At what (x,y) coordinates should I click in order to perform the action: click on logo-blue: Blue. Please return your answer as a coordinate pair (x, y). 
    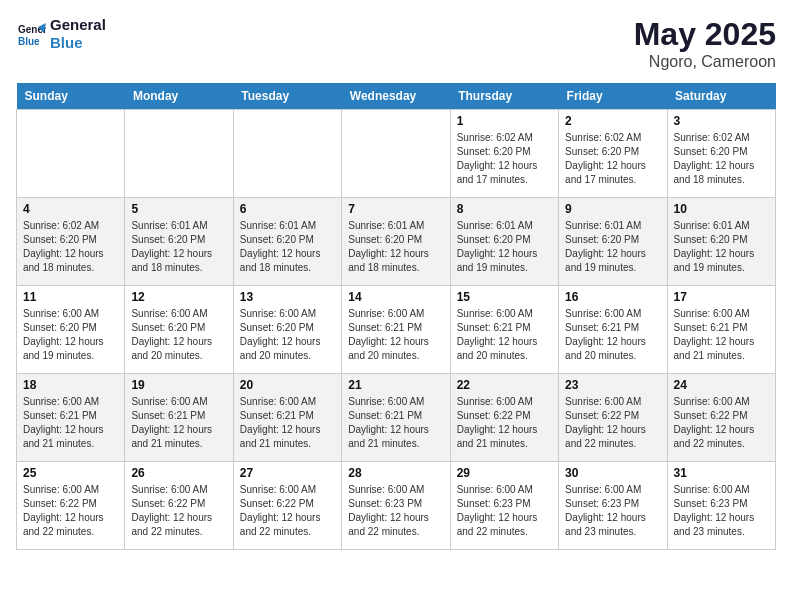
    Looking at the image, I should click on (78, 43).